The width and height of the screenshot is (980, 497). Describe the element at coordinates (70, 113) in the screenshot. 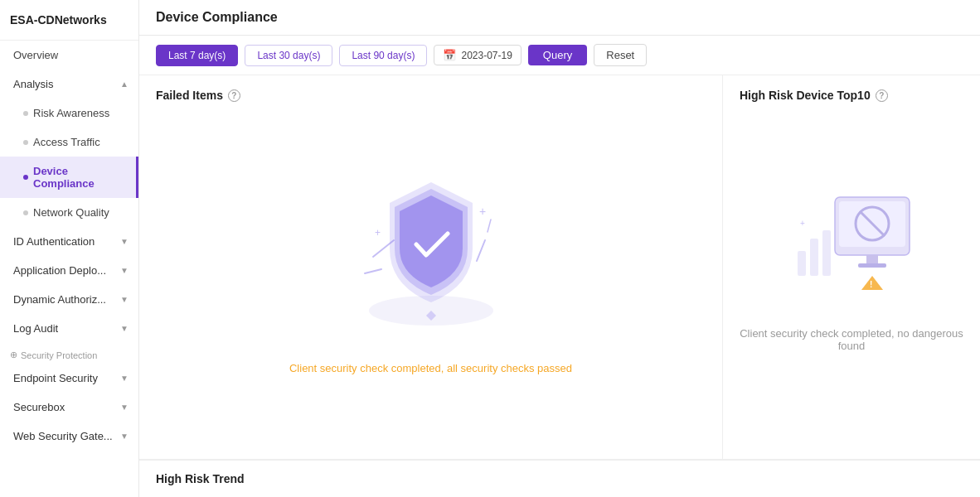

I see `sidebar-item-risk-awareness: Risk Awareness` at that location.